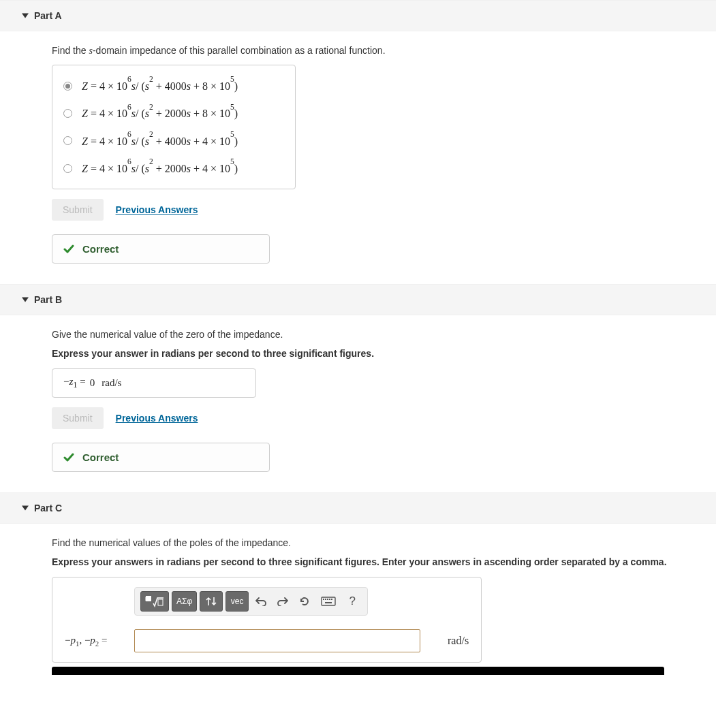 This screenshot has height=728, width=716. I want to click on vector-button: vec, so click(237, 601).